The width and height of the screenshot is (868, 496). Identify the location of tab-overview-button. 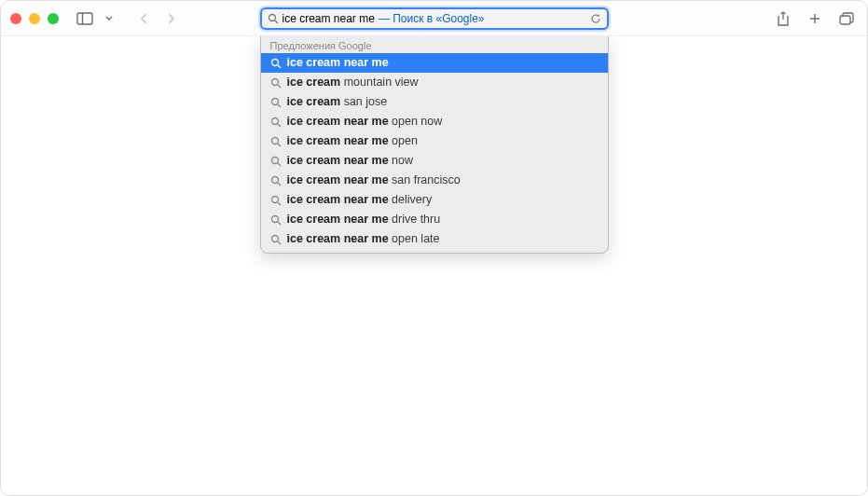
(847, 19).